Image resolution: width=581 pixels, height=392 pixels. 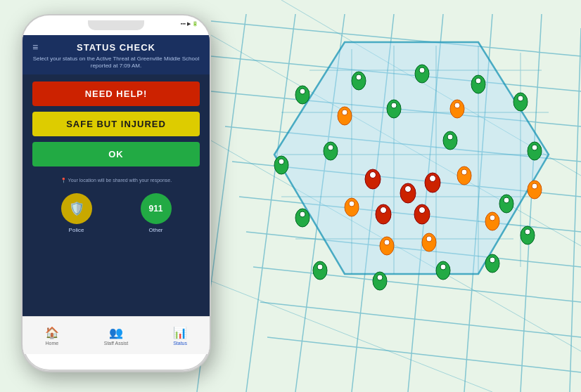 I want to click on screen-header: STATUS CHECK Select your status on the A…, so click(x=116, y=55).